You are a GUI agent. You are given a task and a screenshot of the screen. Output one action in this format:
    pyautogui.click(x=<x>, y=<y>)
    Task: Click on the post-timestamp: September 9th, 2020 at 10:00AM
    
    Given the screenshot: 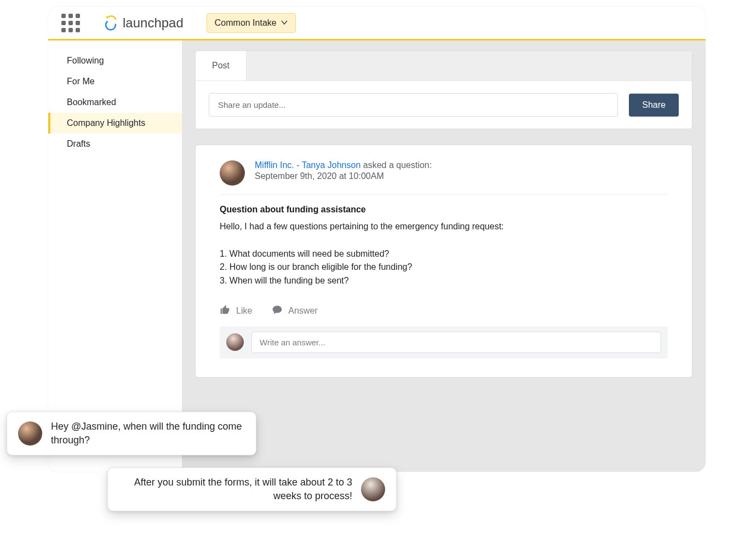 What is the action you would take?
    pyautogui.click(x=343, y=176)
    